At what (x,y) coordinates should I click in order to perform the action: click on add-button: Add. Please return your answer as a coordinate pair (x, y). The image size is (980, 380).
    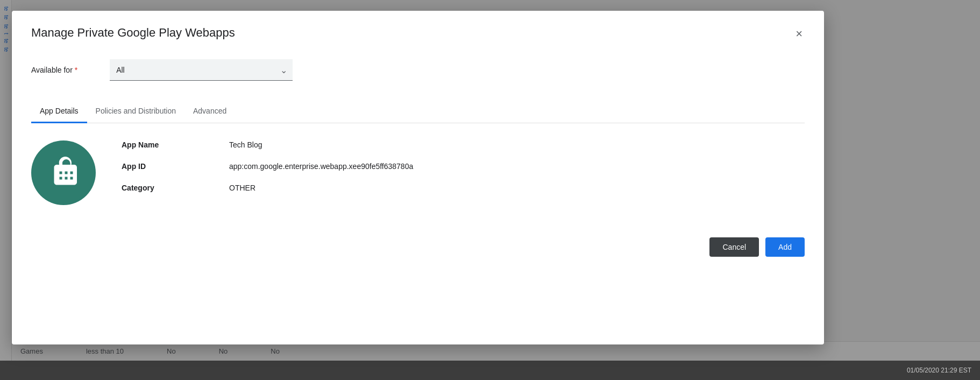
    Looking at the image, I should click on (785, 247).